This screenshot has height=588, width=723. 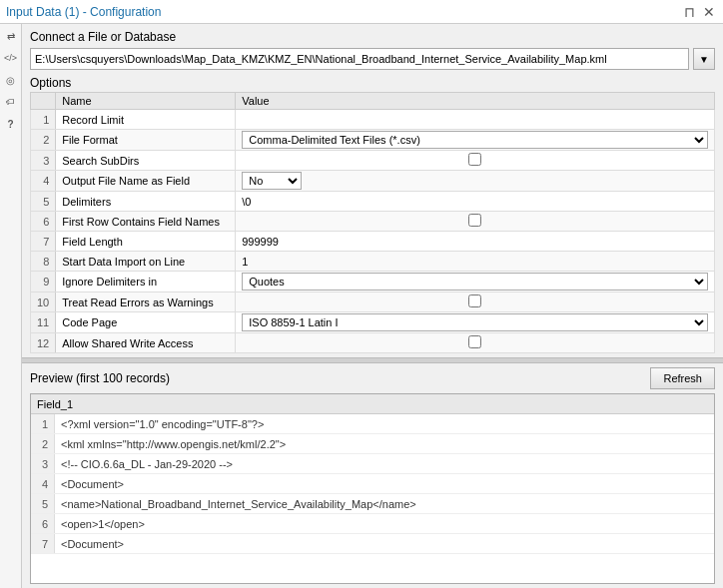 What do you see at coordinates (372, 83) in the screenshot?
I see `options-label: Options` at bounding box center [372, 83].